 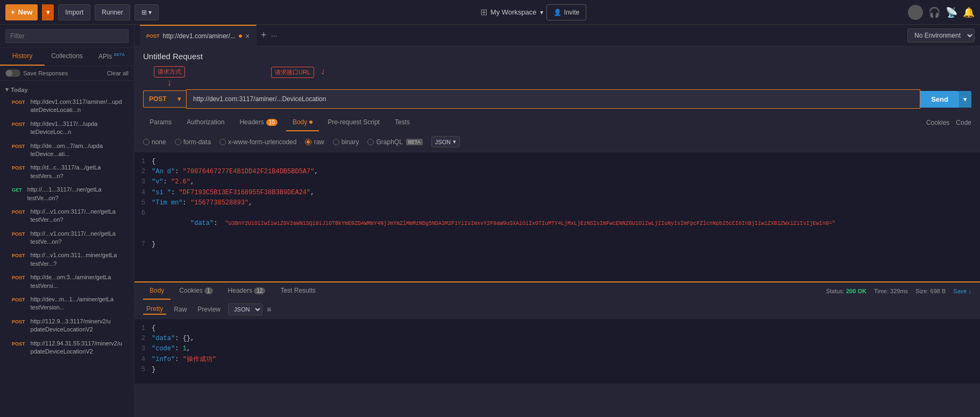 What do you see at coordinates (155, 142) in the screenshot?
I see `radio-none: none` at bounding box center [155, 142].